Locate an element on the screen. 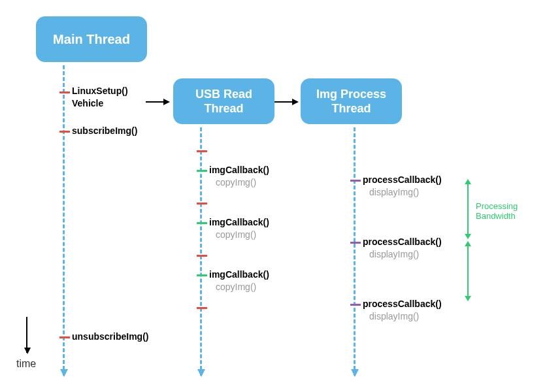  label-linux-setup: LinuxSetup() is located at coordinates (100, 91).